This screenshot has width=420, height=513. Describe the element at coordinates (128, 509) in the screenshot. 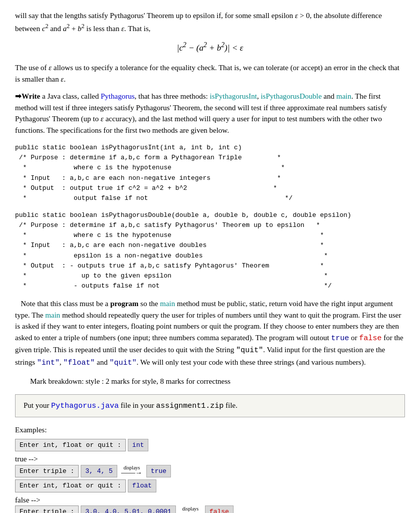

I see `value-box-4: 3.0, 4.0, 5.01, 0.0001` at that location.